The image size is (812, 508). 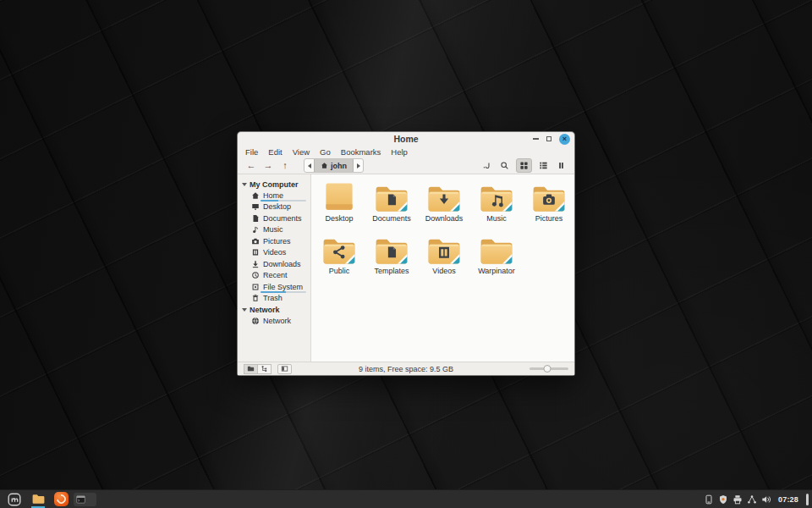 What do you see at coordinates (406, 368) in the screenshot?
I see `statusbar: 9 items, Free space: 9.5 GB` at bounding box center [406, 368].